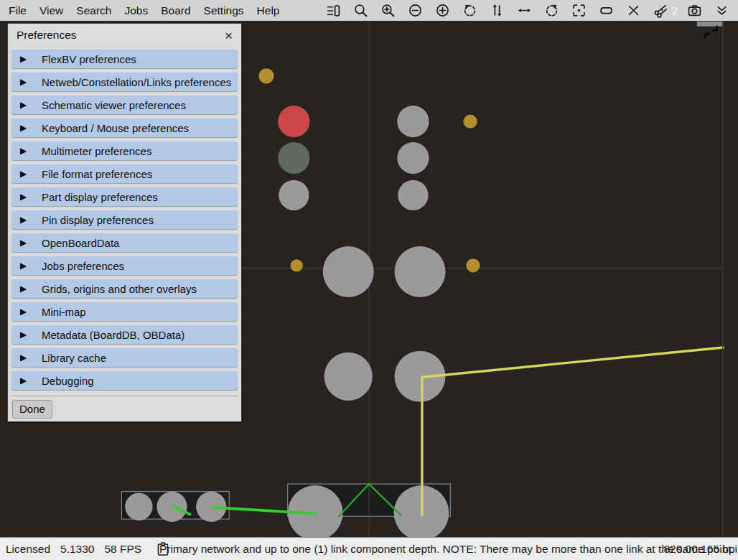 The height and width of the screenshot is (560, 738). What do you see at coordinates (119, 289) in the screenshot?
I see `preference-item-label: Grids, origins and other overlays` at bounding box center [119, 289].